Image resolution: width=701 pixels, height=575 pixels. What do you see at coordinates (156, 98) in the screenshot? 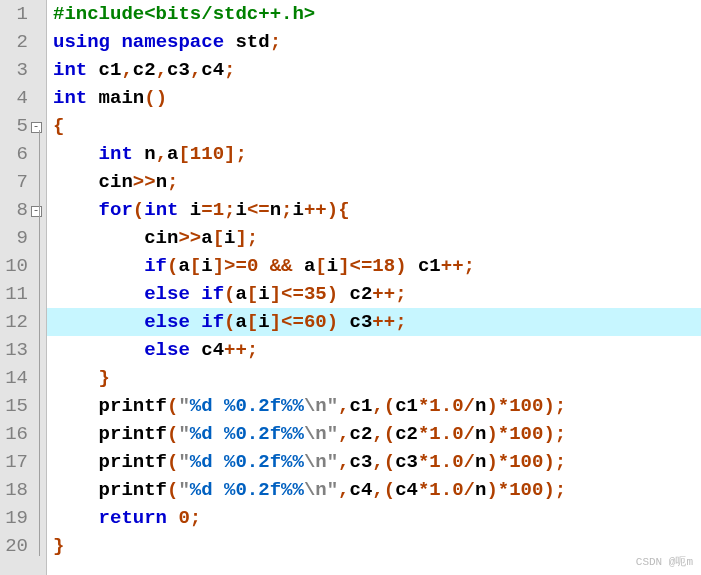
I see `token: ()` at bounding box center [156, 98].